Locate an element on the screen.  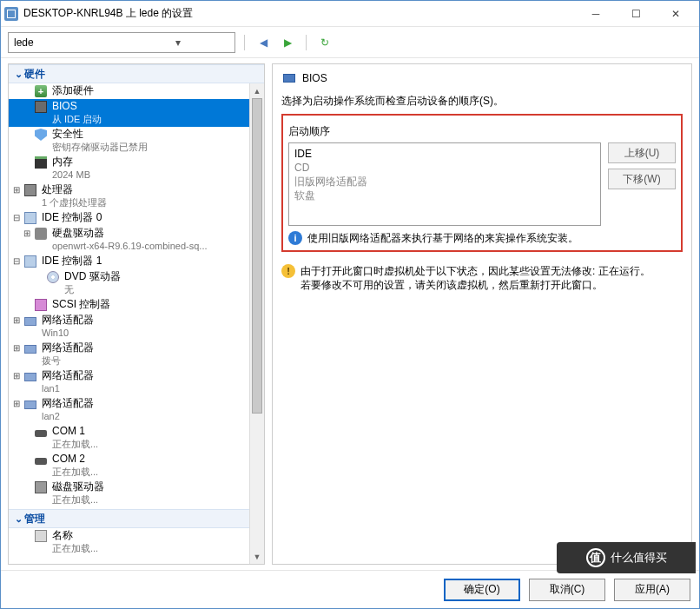
scsi-icon is located at coordinates (41, 305).